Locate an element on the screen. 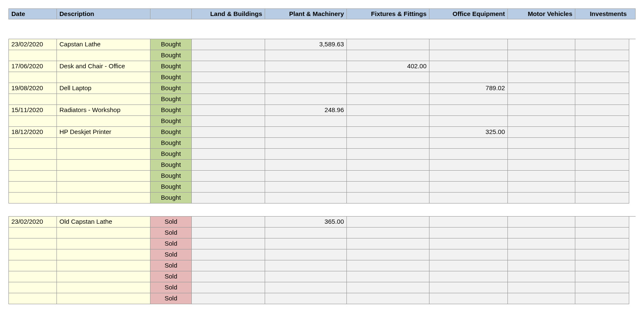 The height and width of the screenshot is (316, 644). cell-desc: HP Deskjet Printer is located at coordinates (104, 132).